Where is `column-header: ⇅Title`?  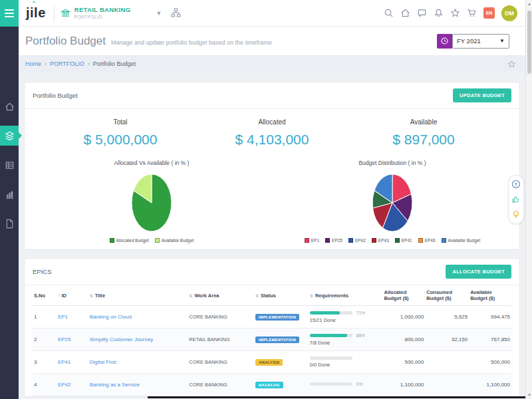 column-header: ⇅Title is located at coordinates (138, 295).